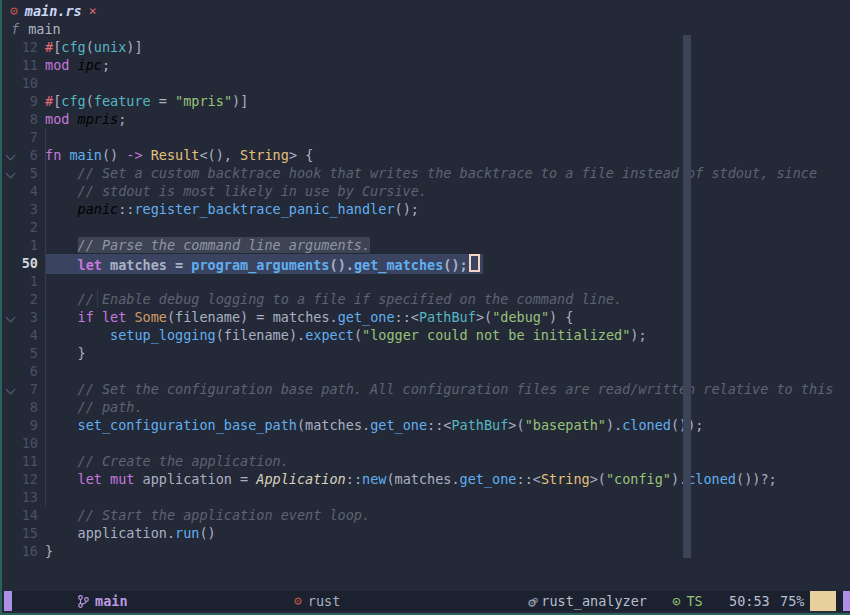 The image size is (850, 615). What do you see at coordinates (110, 47) in the screenshot?
I see `token: unix` at bounding box center [110, 47].